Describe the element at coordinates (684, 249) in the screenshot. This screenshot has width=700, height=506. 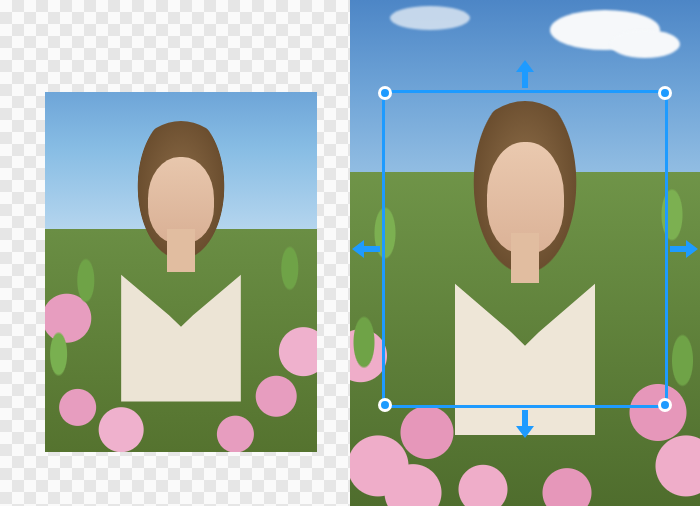
I see `expand-right-arrow-icon` at that location.